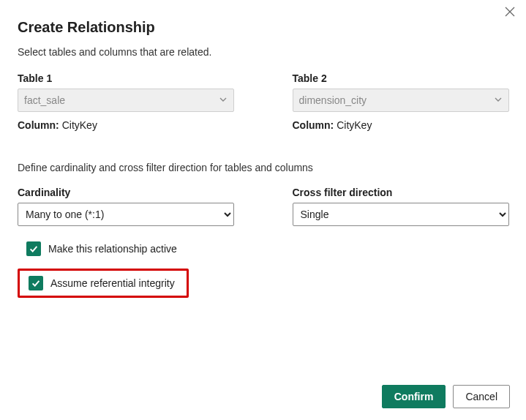  Describe the element at coordinates (126, 125) in the screenshot. I see `table1-column: Column: CityKey` at that location.